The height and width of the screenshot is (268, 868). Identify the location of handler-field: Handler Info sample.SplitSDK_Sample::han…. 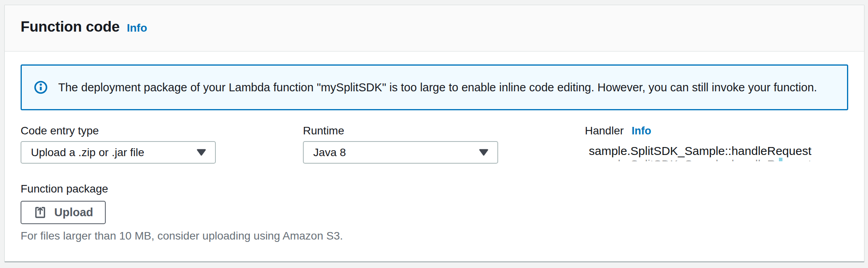
(717, 143).